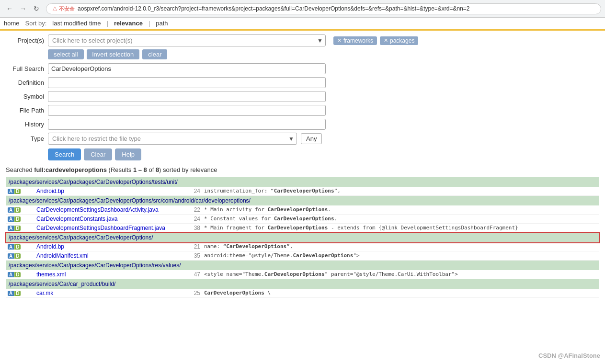 The width and height of the screenshot is (605, 364). I want to click on select-buttons: select all invert selection clear, so click(324, 55).